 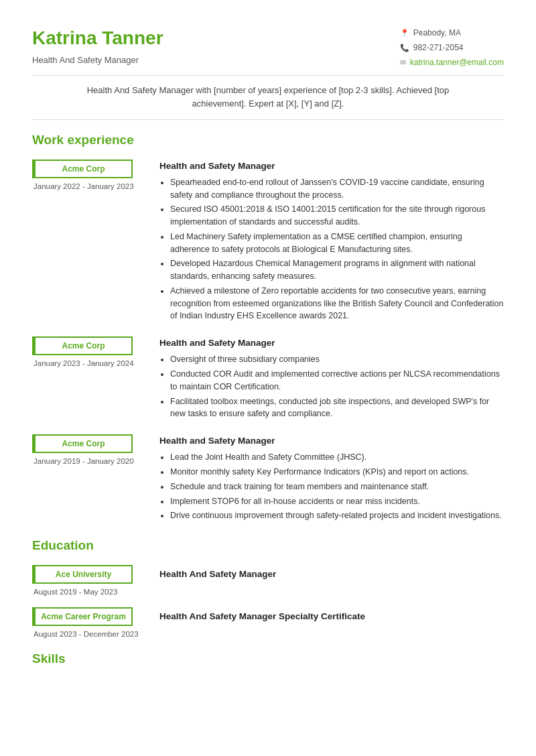 What do you see at coordinates (268, 659) in the screenshot?
I see `skills-title: Skills` at bounding box center [268, 659].